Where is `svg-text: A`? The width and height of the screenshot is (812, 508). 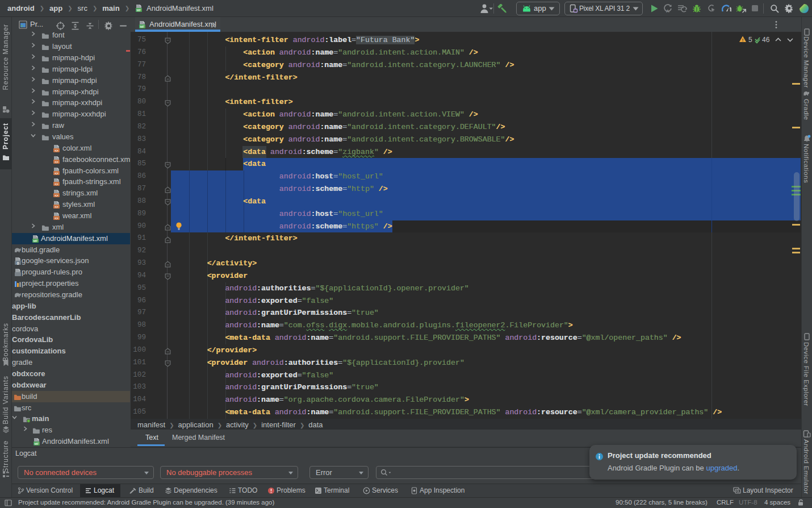 svg-text: A is located at coordinates (668, 11).